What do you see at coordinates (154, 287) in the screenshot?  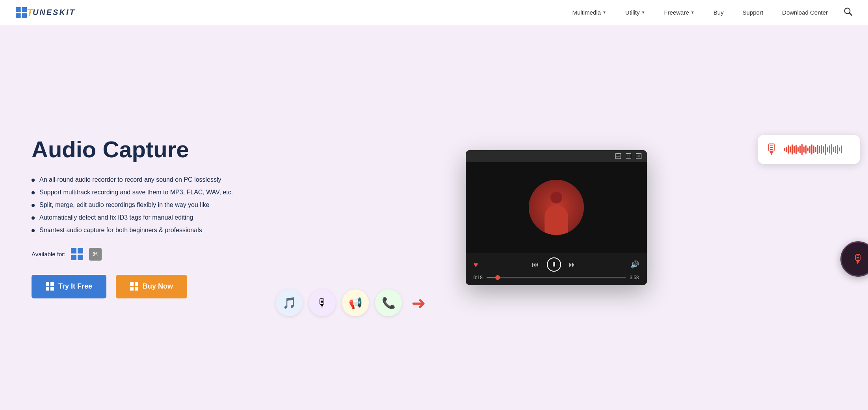 I see `cta-buttons: Try It Free Buy Now` at bounding box center [154, 287].